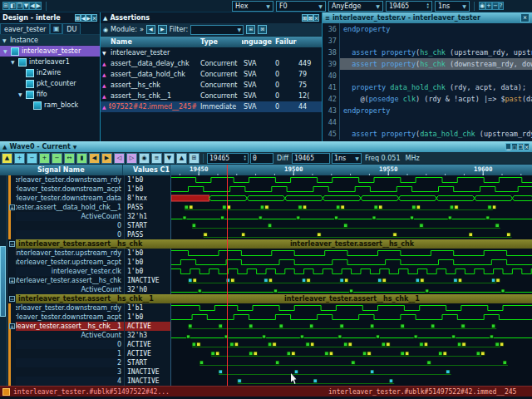  What do you see at coordinates (274, 244) in the screenshot?
I see `assertion-group-bar: interleaver_tester.assert__hs_chkinterle…` at bounding box center [274, 244].